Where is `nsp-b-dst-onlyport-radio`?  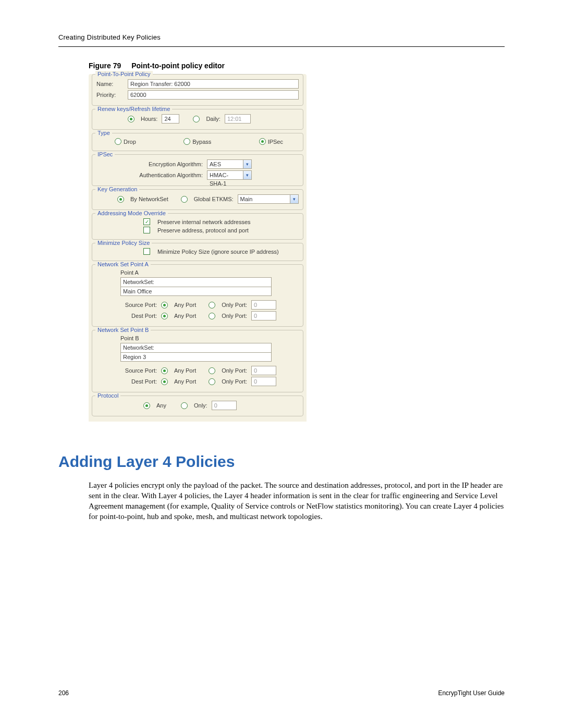
nsp-b-dst-onlyport-radio is located at coordinates (212, 381).